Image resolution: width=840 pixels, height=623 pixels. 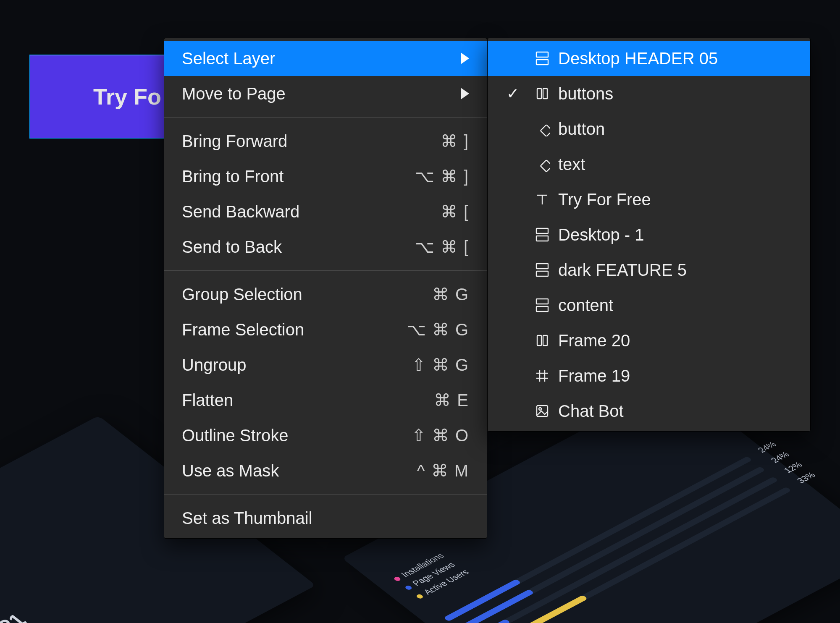 What do you see at coordinates (676, 94) in the screenshot?
I see `layer-item-label: buttons` at bounding box center [676, 94].